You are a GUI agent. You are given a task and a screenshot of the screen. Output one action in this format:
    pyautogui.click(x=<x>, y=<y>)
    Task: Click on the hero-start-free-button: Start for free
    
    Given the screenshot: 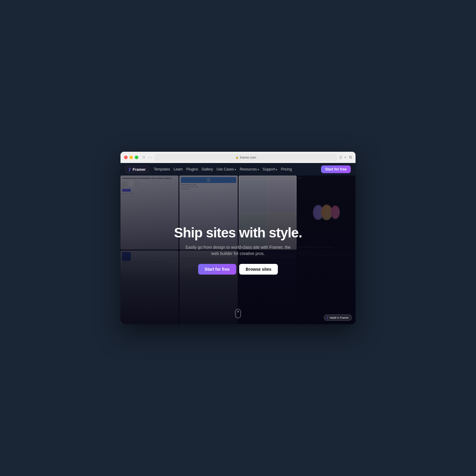 What is the action you would take?
    pyautogui.click(x=217, y=269)
    